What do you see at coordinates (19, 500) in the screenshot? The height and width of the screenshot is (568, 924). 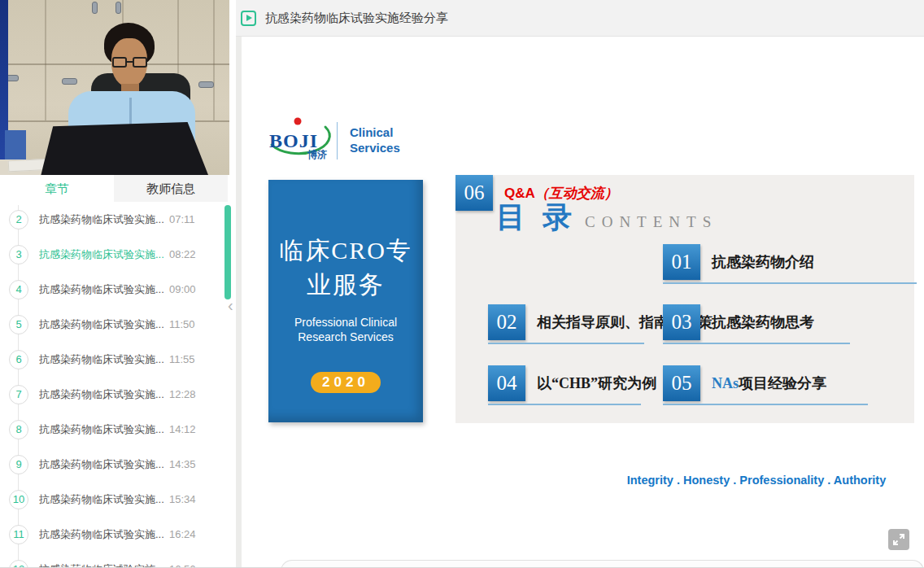 I see `chapter-number: 10` at bounding box center [19, 500].